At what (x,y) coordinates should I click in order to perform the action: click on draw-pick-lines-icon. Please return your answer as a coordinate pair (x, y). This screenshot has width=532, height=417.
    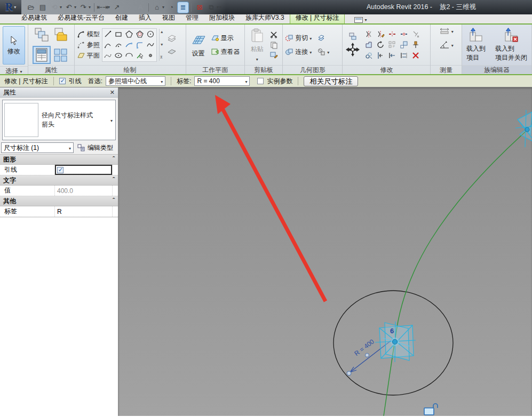
    Looking at the image, I should click on (140, 55).